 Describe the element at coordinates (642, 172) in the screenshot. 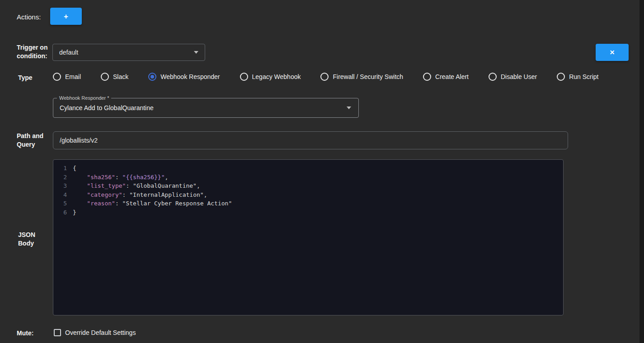

I see `scrollbar` at that location.